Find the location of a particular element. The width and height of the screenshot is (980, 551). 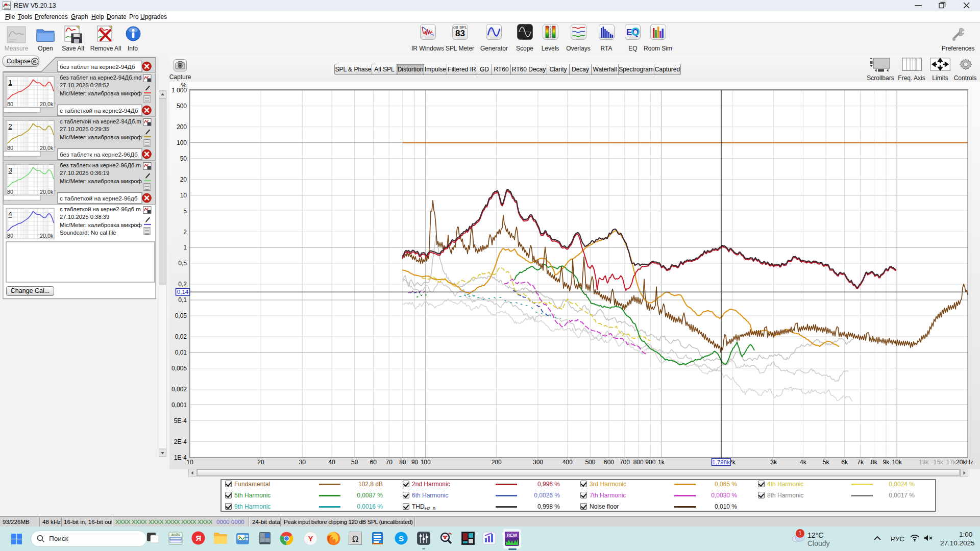

svg-text: 800 is located at coordinates (639, 462).